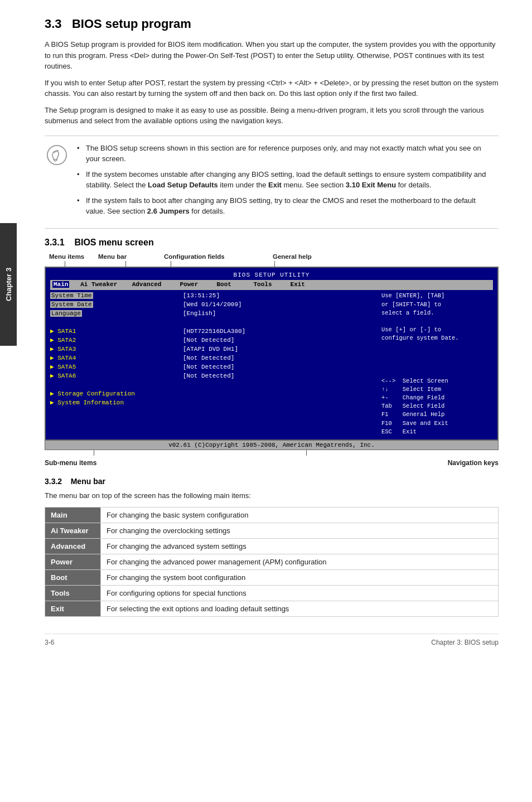 This screenshot has height=802, width=532. What do you see at coordinates (272, 562) in the screenshot?
I see `menu-bar-table: MainFor changing the basic system config…` at bounding box center [272, 562].